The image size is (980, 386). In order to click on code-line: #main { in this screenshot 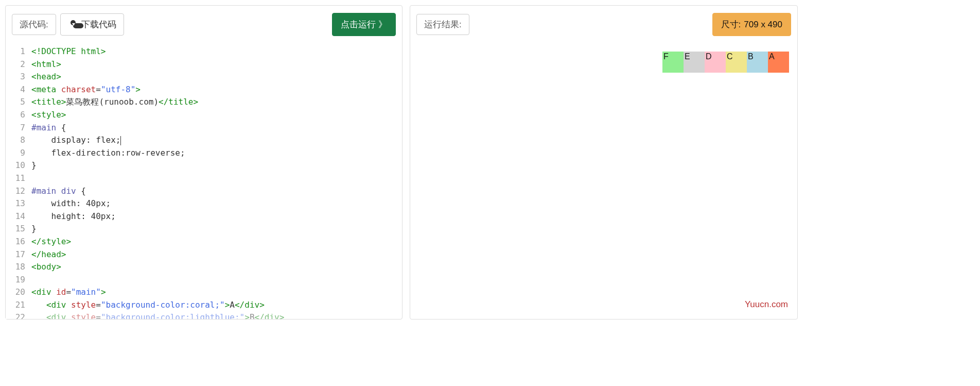, I will do `click(215, 128)`.